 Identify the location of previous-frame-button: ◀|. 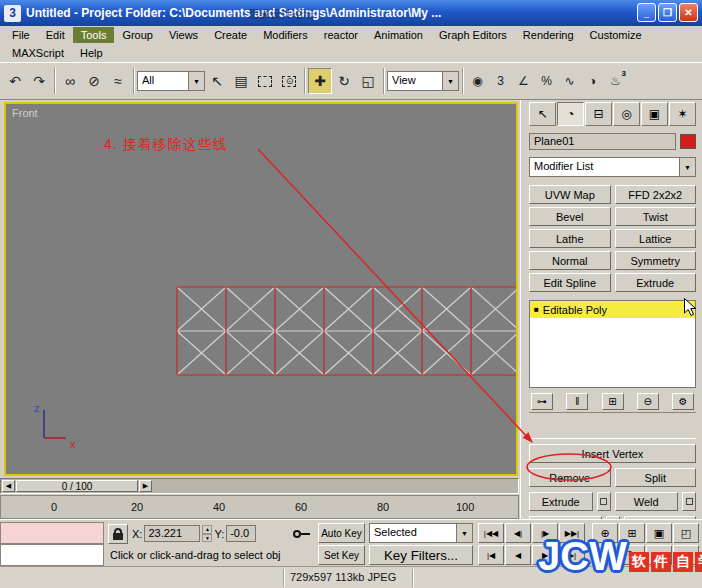
(518, 533).